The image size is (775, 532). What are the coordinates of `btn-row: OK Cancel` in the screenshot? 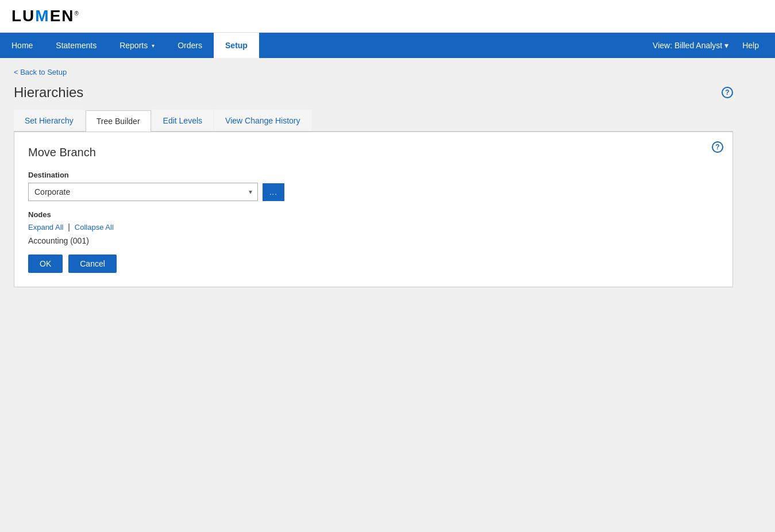 It's located at (373, 264).